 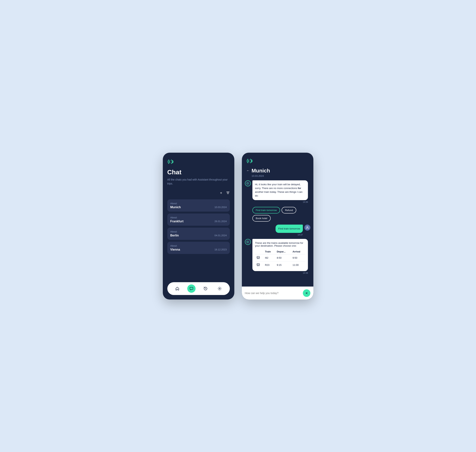 I want to click on train-table-bubble: These are the trains available tomorrow …, so click(x=280, y=255).